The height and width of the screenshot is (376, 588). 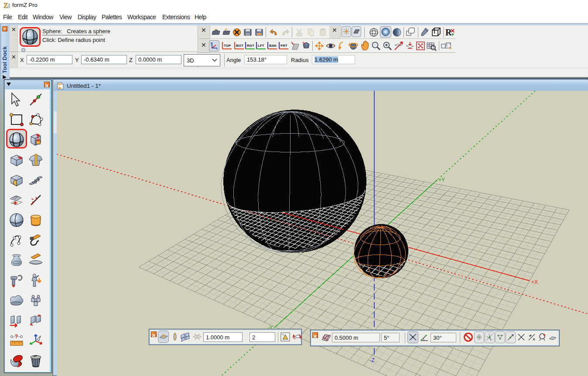 What do you see at coordinates (228, 45) in the screenshot?
I see `svg-text: TOP` at bounding box center [228, 45].